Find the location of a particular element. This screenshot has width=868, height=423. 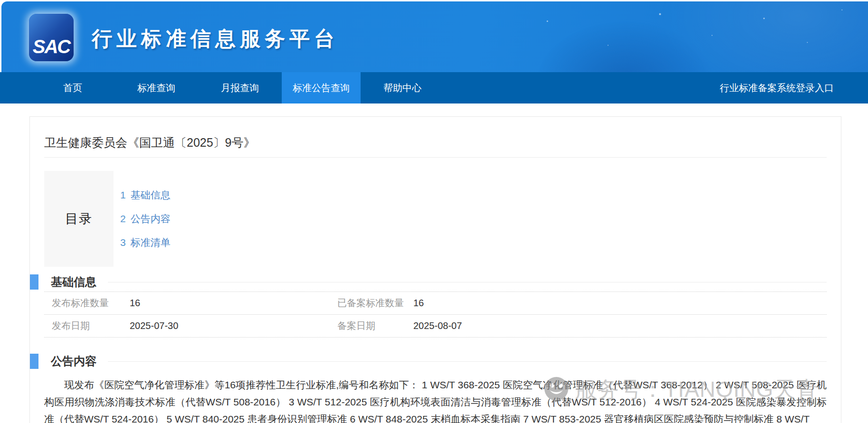

toc-link-label: 基础信息 is located at coordinates (151, 195).